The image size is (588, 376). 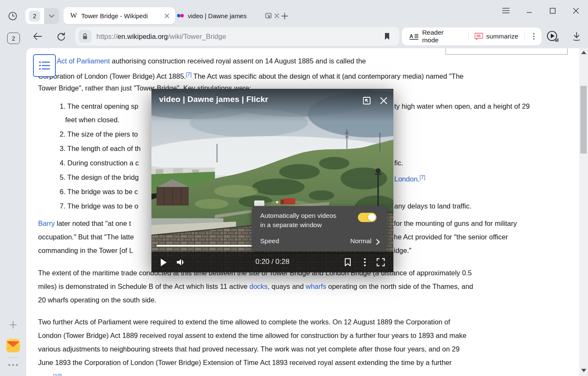 I want to click on article-line: commanding in the Tower [of Lidge.", so click(x=85, y=250).